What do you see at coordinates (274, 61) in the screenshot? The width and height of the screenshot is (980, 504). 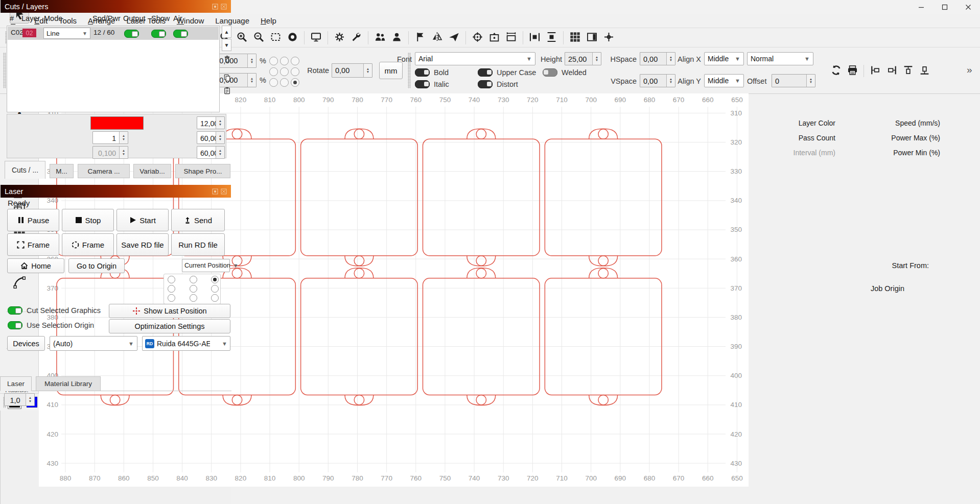 I see `reference-point-top-left` at bounding box center [274, 61].